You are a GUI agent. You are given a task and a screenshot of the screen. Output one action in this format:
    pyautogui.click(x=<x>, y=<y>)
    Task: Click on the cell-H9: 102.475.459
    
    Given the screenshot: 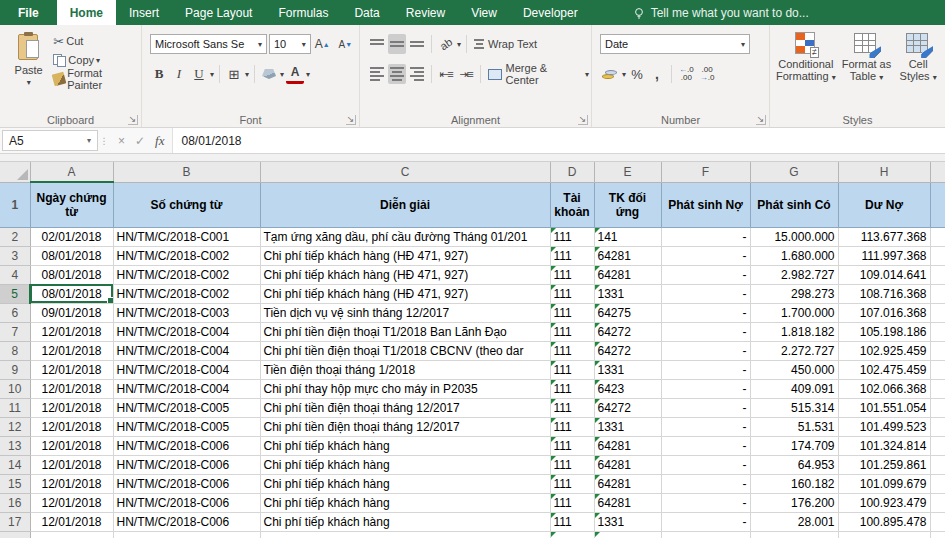 What is the action you would take?
    pyautogui.click(x=884, y=370)
    